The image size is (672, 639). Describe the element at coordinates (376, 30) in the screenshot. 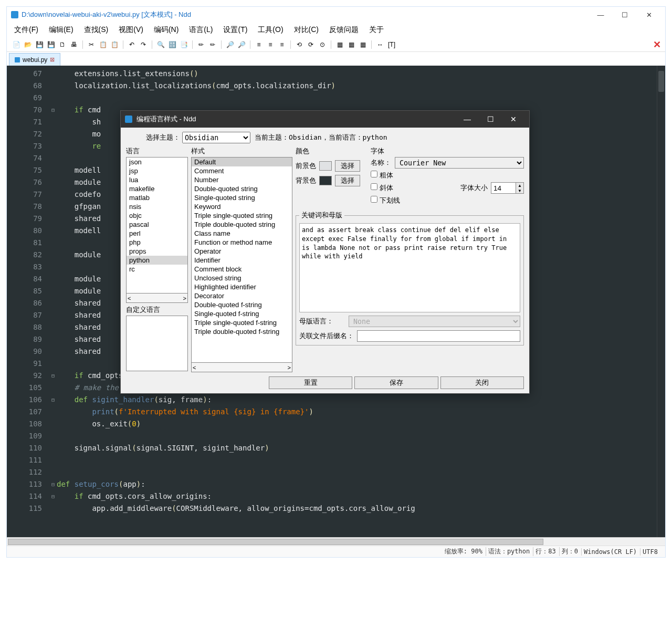

I see `menu-item: 关于` at that location.